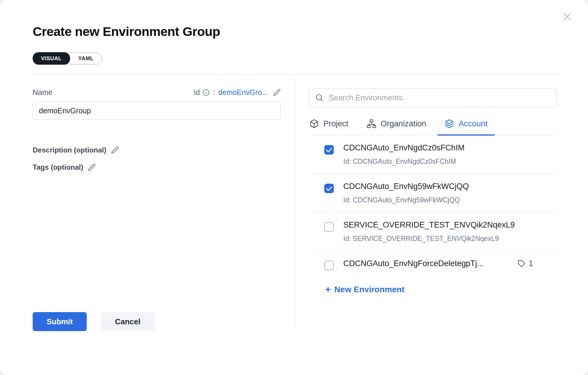 Image resolution: width=588 pixels, height=375 pixels. What do you see at coordinates (525, 263) in the screenshot?
I see `tag-count-badge: 1` at bounding box center [525, 263].